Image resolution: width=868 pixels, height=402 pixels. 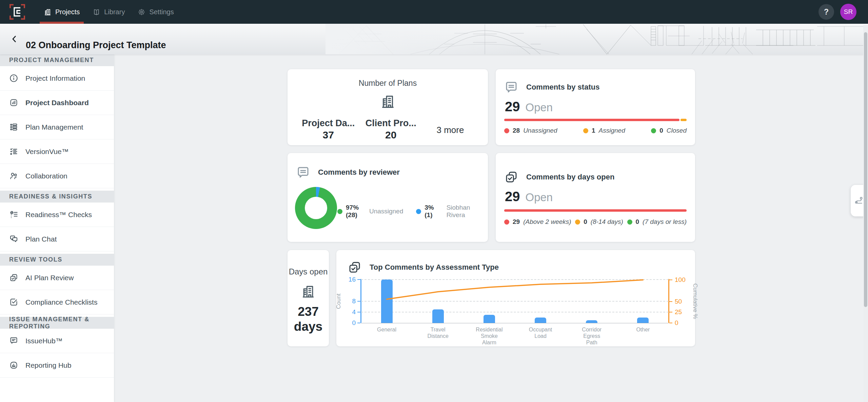 I want to click on legend-value: 1, so click(x=593, y=131).